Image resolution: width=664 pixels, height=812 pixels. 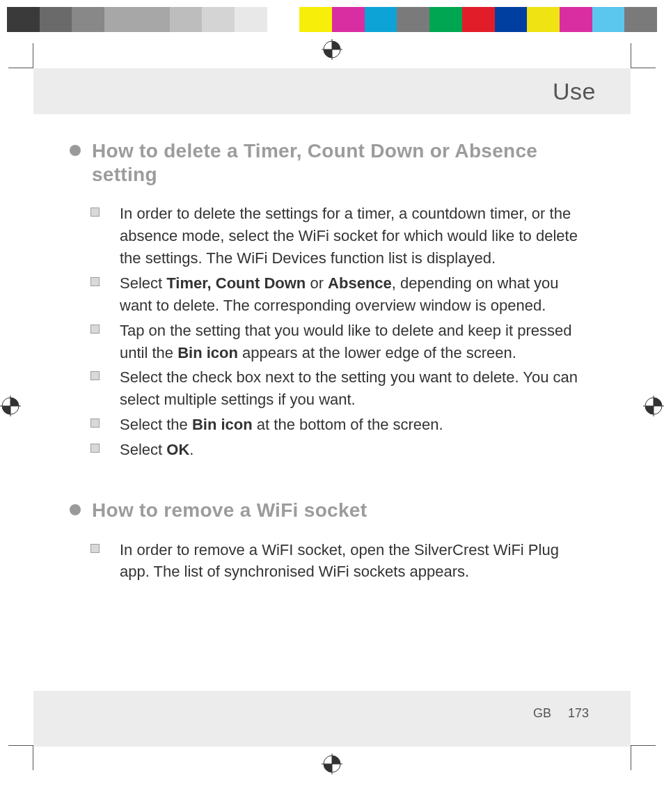 I want to click on step-text: Select Timer, Count Down or Absence, dep…, so click(x=340, y=294).